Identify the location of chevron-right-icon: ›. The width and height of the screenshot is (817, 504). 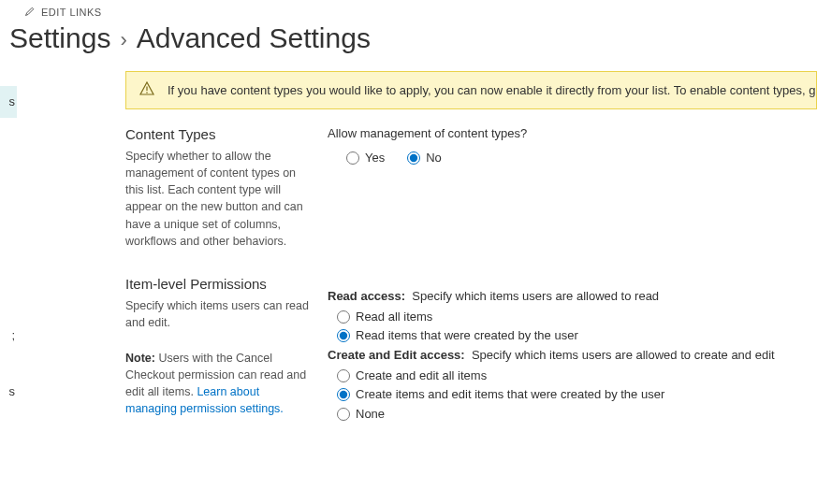
(124, 40).